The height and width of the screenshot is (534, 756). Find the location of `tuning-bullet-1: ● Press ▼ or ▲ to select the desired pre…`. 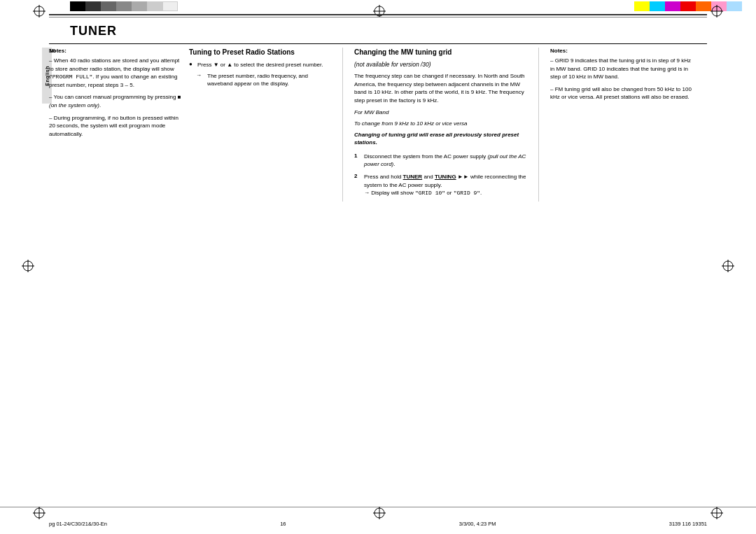

tuning-bullet-1: ● Press ▼ or ▲ to select the desired pre… is located at coordinates (260, 65).